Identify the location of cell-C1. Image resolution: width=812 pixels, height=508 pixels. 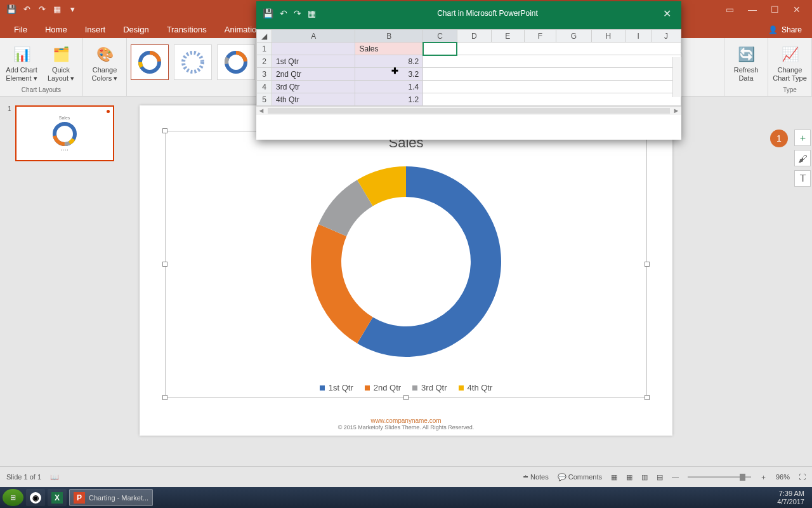
(440, 49).